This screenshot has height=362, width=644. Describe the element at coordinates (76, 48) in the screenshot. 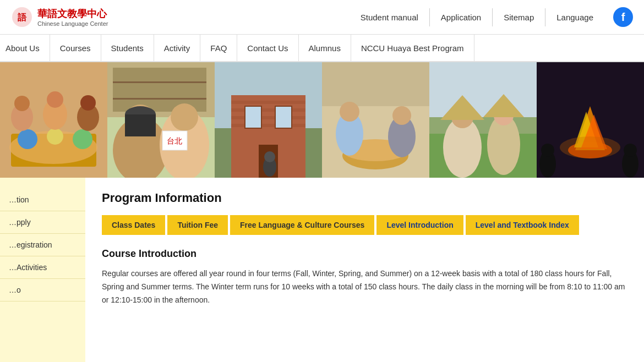

I see `nav-courses: Courses` at that location.